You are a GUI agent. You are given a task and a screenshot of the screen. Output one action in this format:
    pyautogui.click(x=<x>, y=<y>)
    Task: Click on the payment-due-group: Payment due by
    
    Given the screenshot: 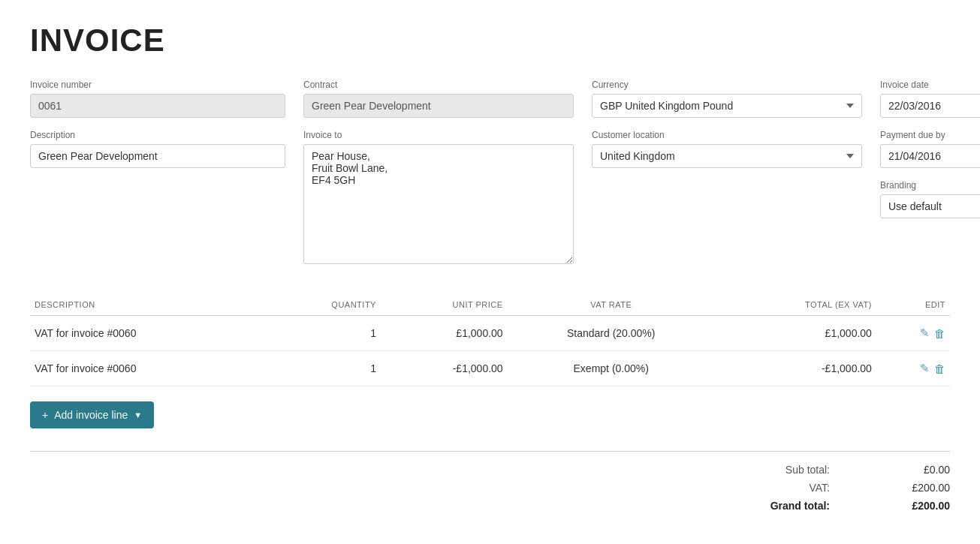 What is the action you would take?
    pyautogui.click(x=930, y=149)
    